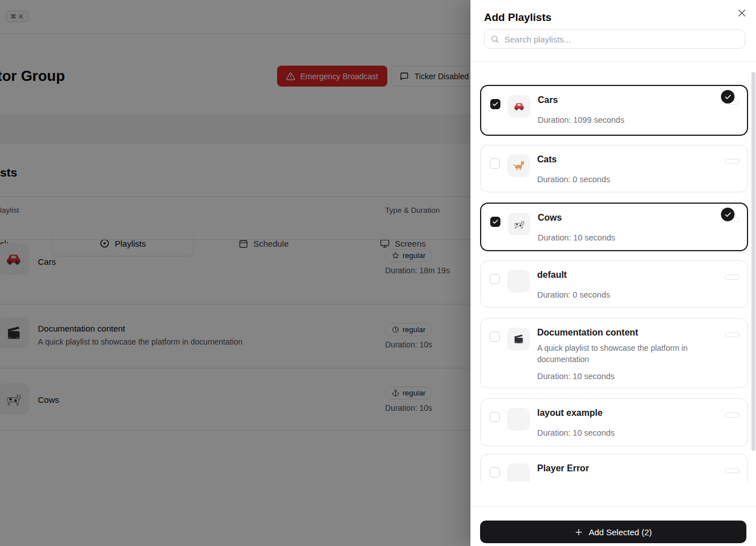  I want to click on playlist-duration: Duration: 1099 seconds, so click(581, 120).